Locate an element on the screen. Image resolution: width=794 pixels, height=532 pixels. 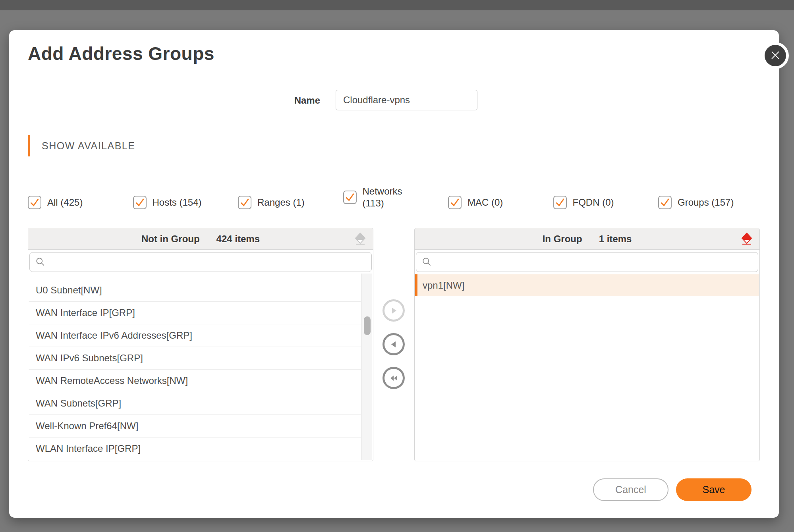
name-input is located at coordinates (407, 100).